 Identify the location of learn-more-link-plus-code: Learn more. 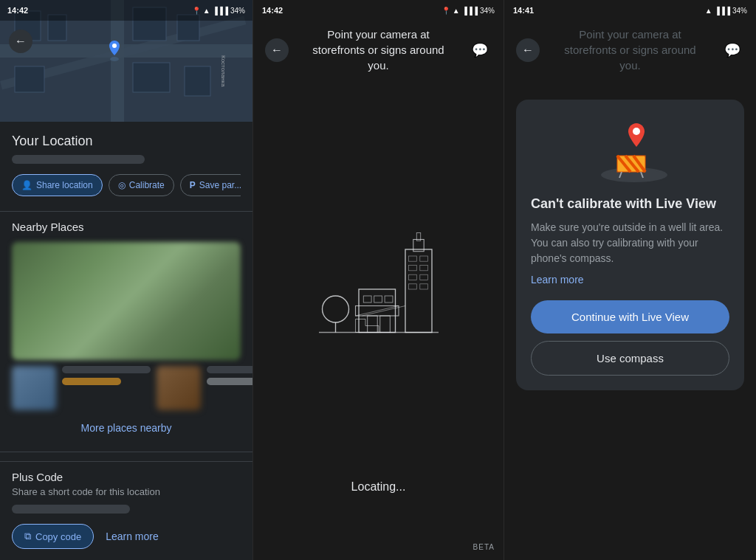
(132, 536).